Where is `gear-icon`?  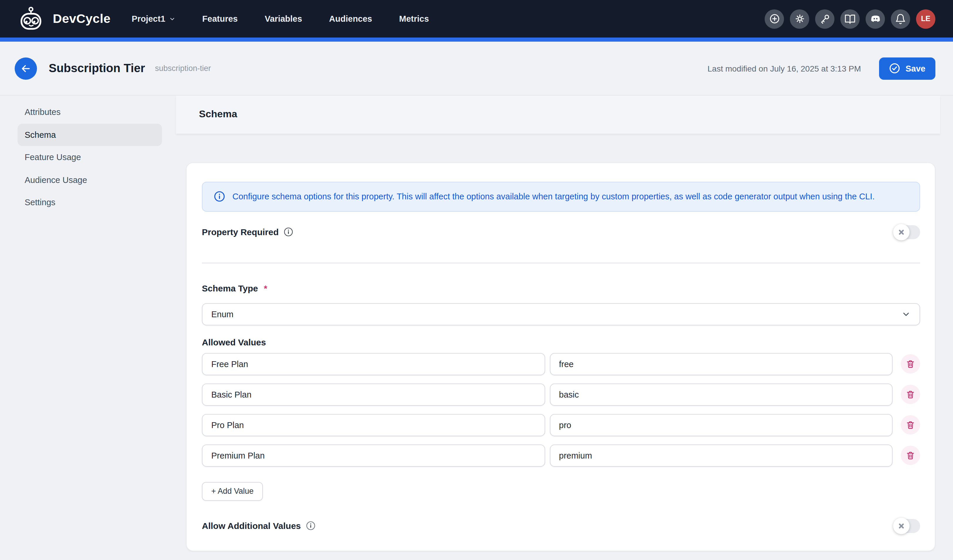 gear-icon is located at coordinates (799, 19).